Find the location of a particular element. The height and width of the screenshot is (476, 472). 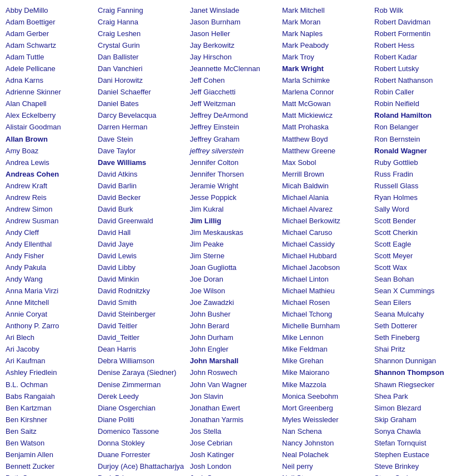

list-item: Dave Williams is located at coordinates (143, 162).